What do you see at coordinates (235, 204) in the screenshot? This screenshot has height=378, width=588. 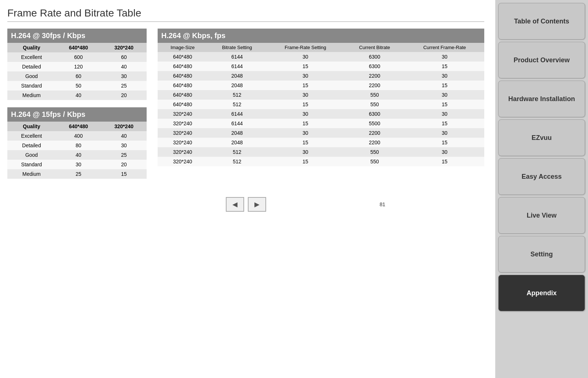 I see `prev-button: ◀` at bounding box center [235, 204].